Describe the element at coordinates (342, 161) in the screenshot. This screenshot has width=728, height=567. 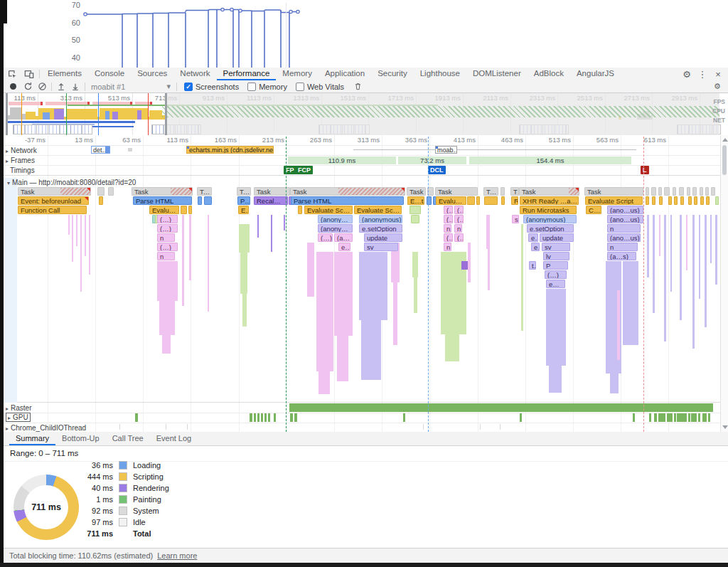
I see `frame-duration-band: 110.9 ms` at that location.